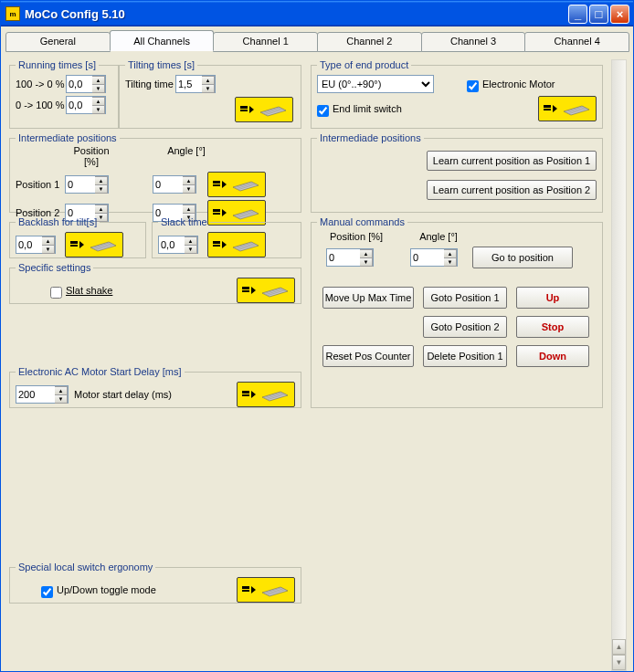 This screenshot has height=672, width=634. I want to click on input-manual-ang, so click(428, 257).